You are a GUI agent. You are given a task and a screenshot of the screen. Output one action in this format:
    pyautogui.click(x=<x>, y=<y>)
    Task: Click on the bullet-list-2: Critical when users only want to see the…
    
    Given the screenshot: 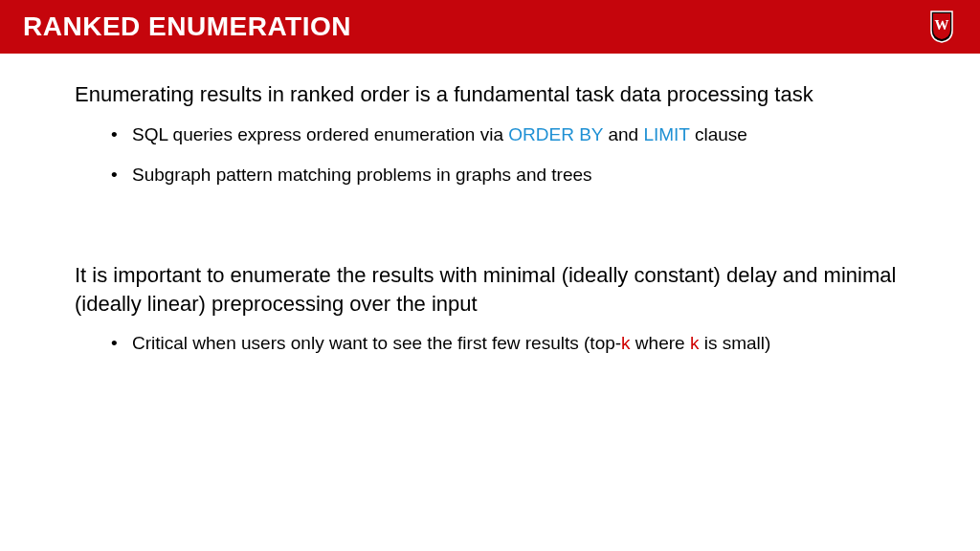 What is the action you would take?
    pyautogui.click(x=490, y=344)
    